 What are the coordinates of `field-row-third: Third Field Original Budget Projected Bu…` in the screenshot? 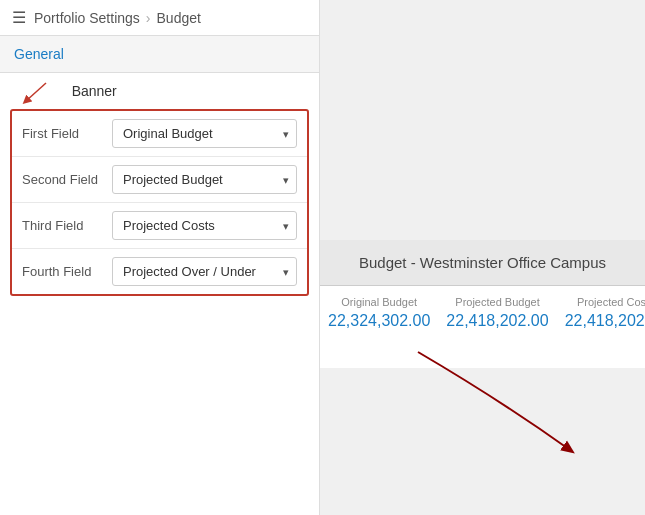 It's located at (160, 226).